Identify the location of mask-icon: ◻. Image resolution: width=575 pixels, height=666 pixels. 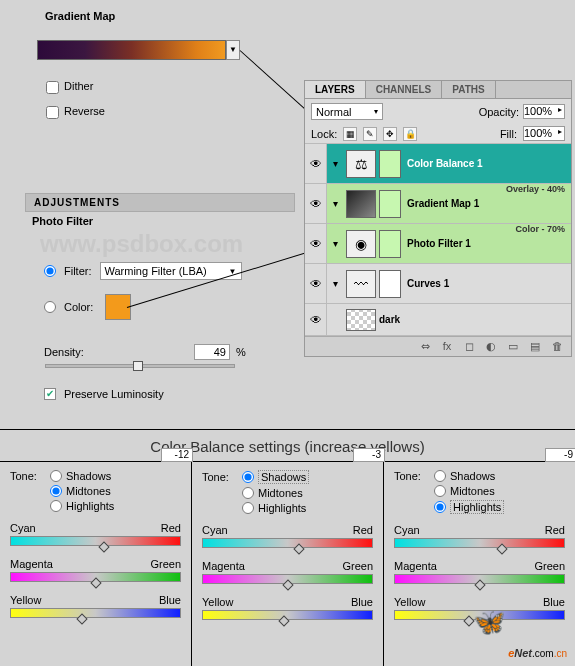
(469, 346).